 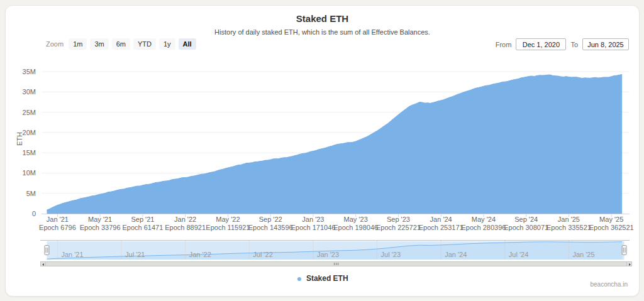 What do you see at coordinates (43, 264) in the screenshot?
I see `scrollbar-left-arrow-button` at bounding box center [43, 264].